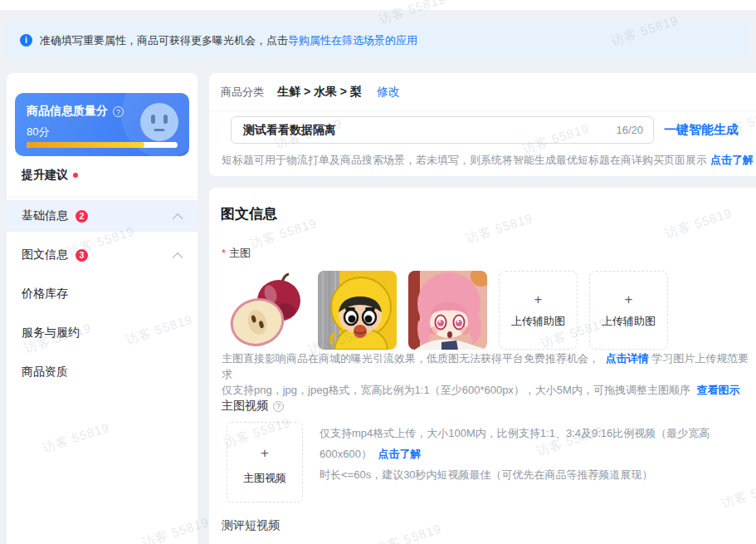 This screenshot has height=544, width=756. Describe the element at coordinates (245, 406) in the screenshot. I see `main-video-label-text: 主图视频` at that location.